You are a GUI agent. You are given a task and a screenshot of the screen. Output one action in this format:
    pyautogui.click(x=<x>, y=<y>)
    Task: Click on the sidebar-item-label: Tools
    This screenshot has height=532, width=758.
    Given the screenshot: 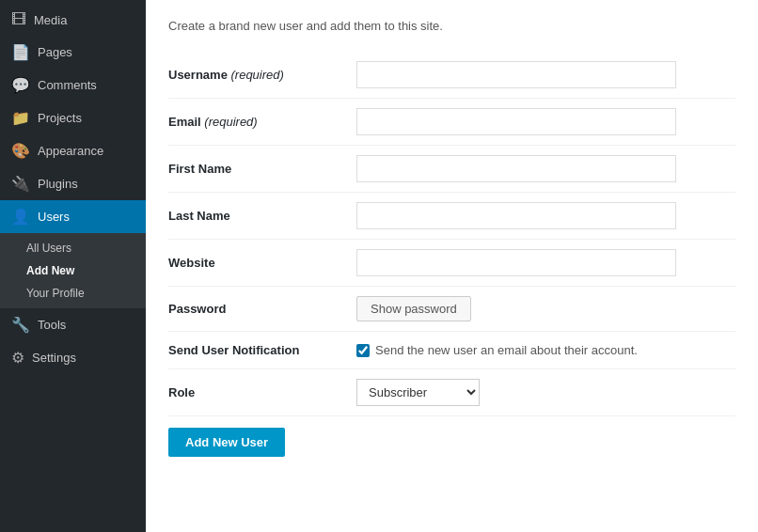 What is the action you would take?
    pyautogui.click(x=52, y=325)
    